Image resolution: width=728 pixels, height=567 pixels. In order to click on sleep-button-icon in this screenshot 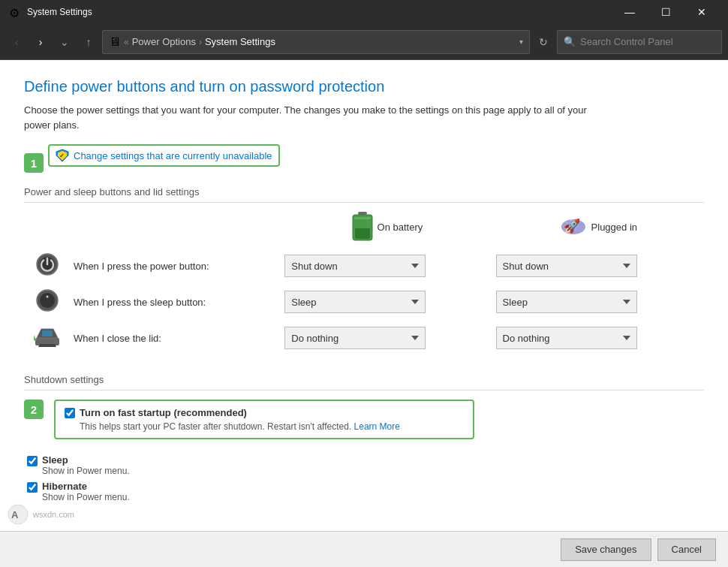, I will do `click(47, 300)`.